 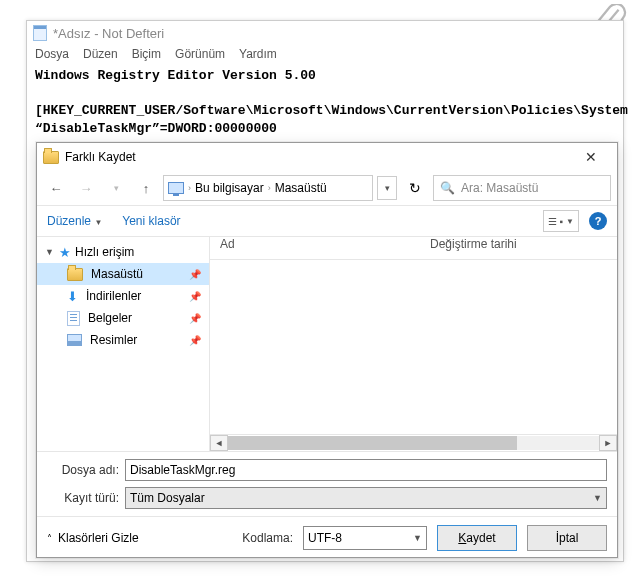 I want to click on save-button: Kaydet, so click(x=477, y=538).